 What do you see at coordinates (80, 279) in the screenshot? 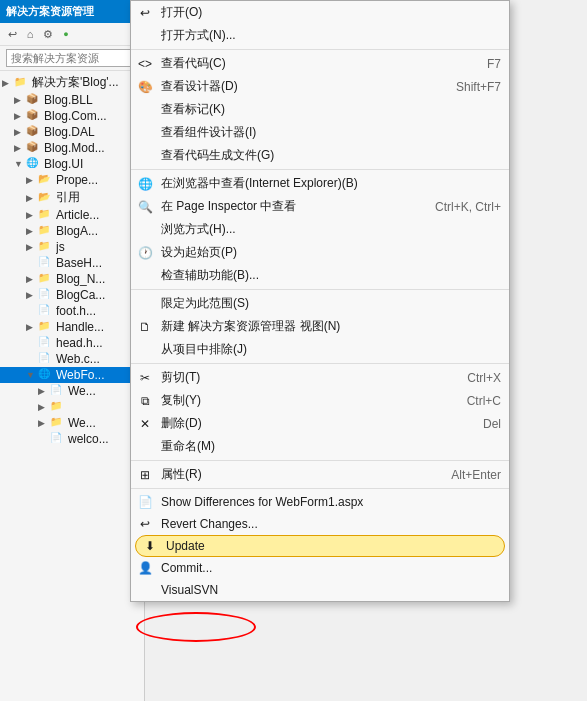
I see `tree-item-label: Blog_N...` at bounding box center [80, 279].